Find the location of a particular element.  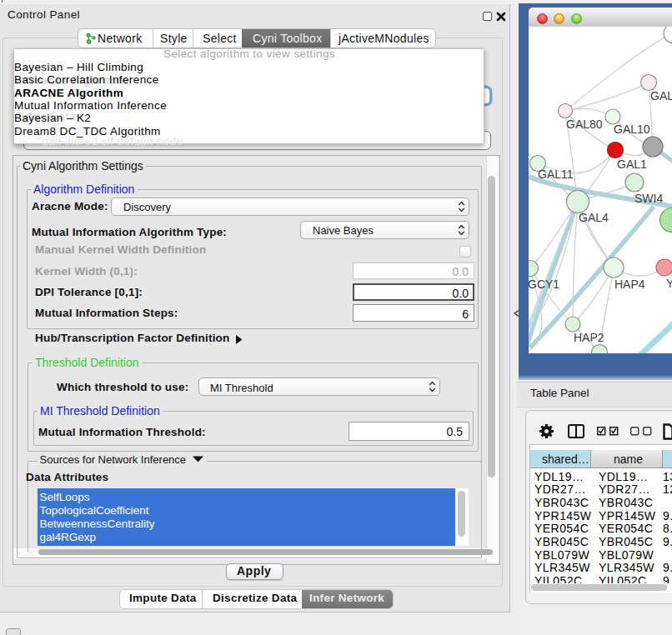

svg-text: SWI4 is located at coordinates (649, 198).